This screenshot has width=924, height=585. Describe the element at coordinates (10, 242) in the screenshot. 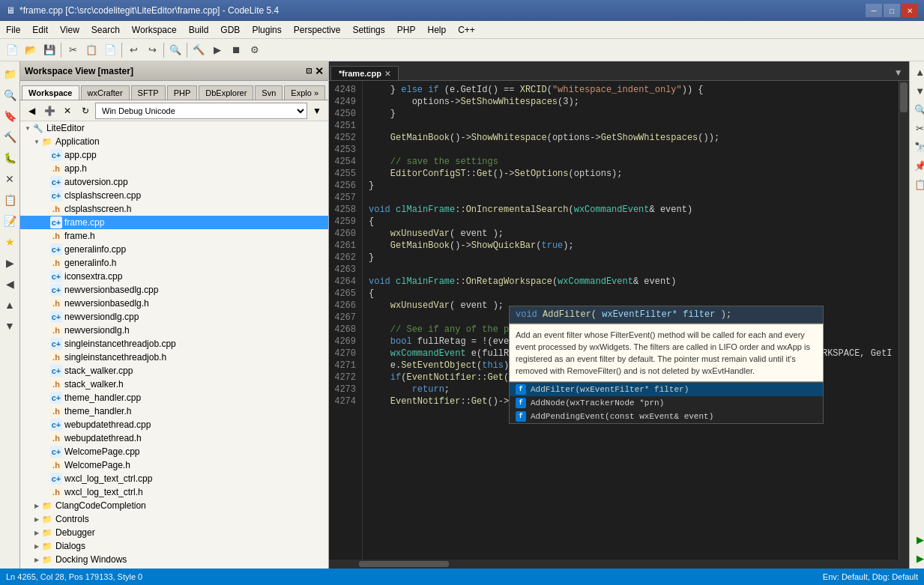

I see `sidebar-icon-star: ★` at that location.